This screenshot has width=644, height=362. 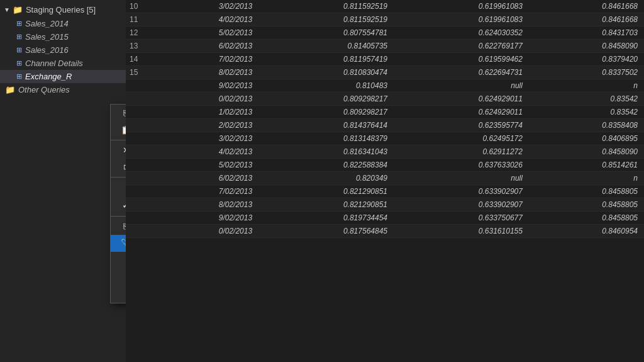 What do you see at coordinates (63, 77) in the screenshot?
I see `sidebar-item-exchange-r: ⊞ Exchange_R` at bounding box center [63, 77].